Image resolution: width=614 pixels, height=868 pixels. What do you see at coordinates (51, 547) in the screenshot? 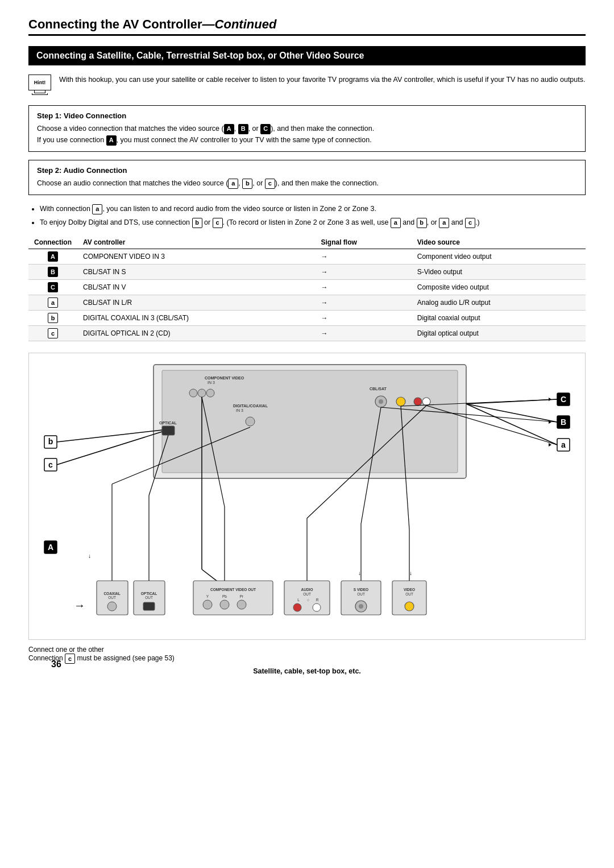
I see `svg-text: A` at bounding box center [51, 547].